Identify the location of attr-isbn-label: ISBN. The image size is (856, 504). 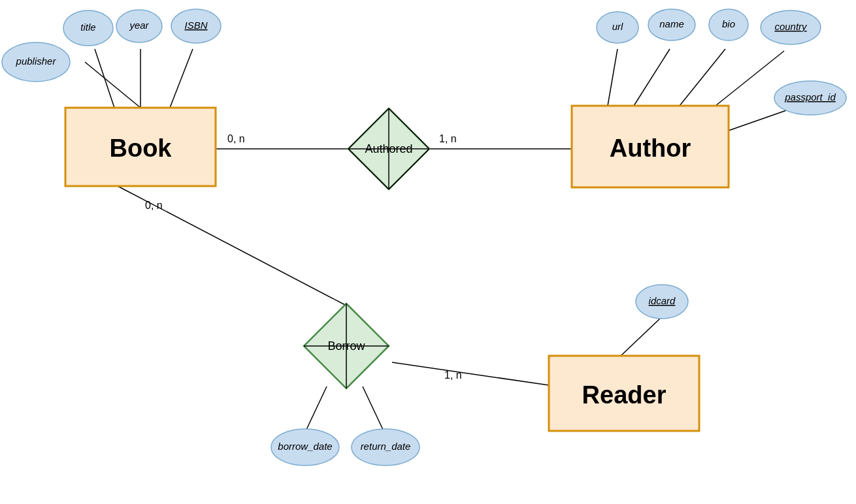
(196, 25).